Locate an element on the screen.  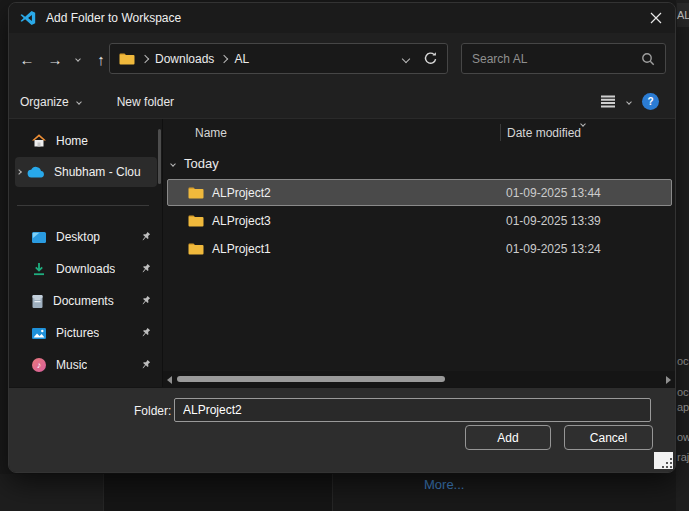
expand-chevron-icon is located at coordinates (19, 172).